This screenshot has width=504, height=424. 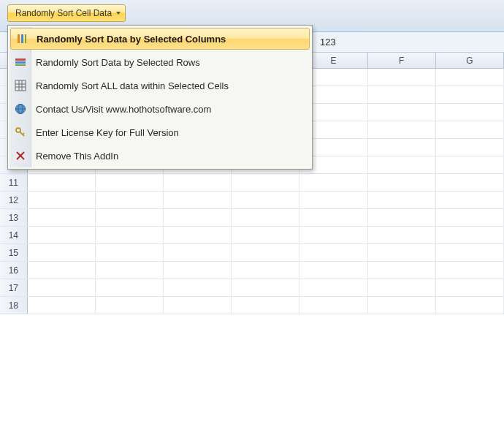 What do you see at coordinates (160, 39) in the screenshot?
I see `menu-item-sort-by-columns: Randomly Sort Data by Selected Columns` at bounding box center [160, 39].